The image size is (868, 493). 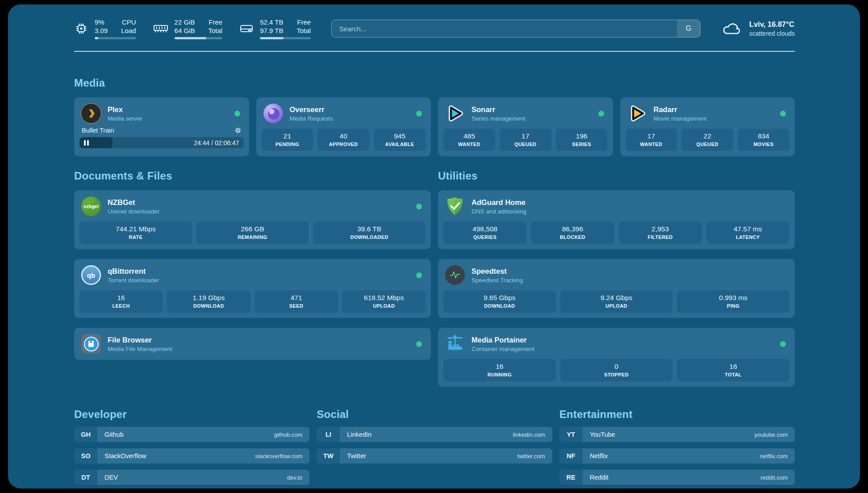 What do you see at coordinates (273, 113) in the screenshot?
I see `overseerr-icon` at bounding box center [273, 113].